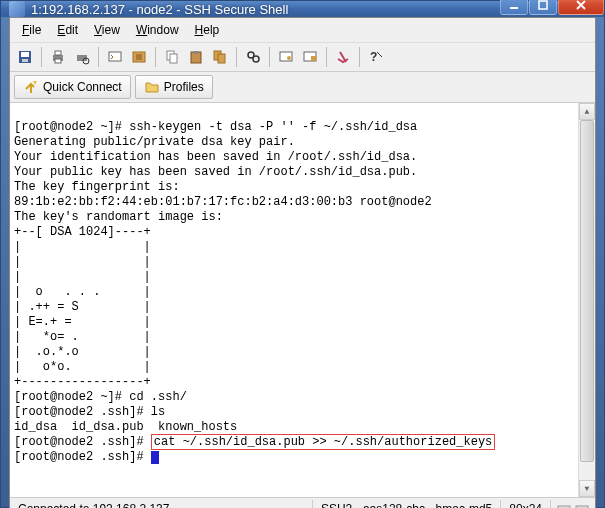 This screenshot has width=605, height=508. Describe the element at coordinates (31, 87) in the screenshot. I see `connect-icon` at that location.